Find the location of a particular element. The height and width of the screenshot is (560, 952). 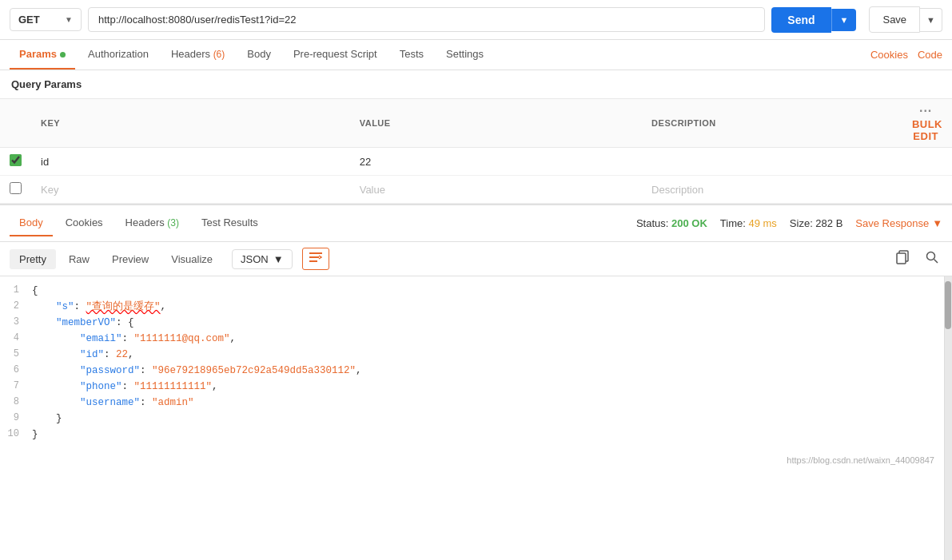

col-desc-header: DESCRIPTION is located at coordinates (771, 123).